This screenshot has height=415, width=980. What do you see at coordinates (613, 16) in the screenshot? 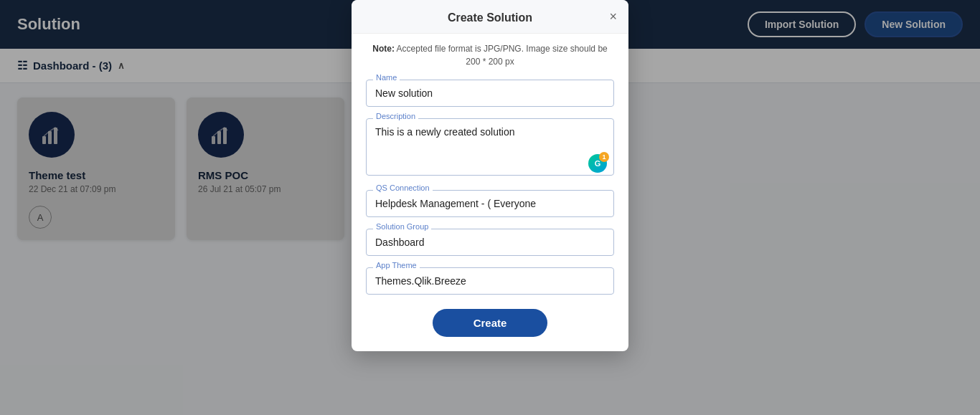
I see `modal-close-button: ×` at bounding box center [613, 16].